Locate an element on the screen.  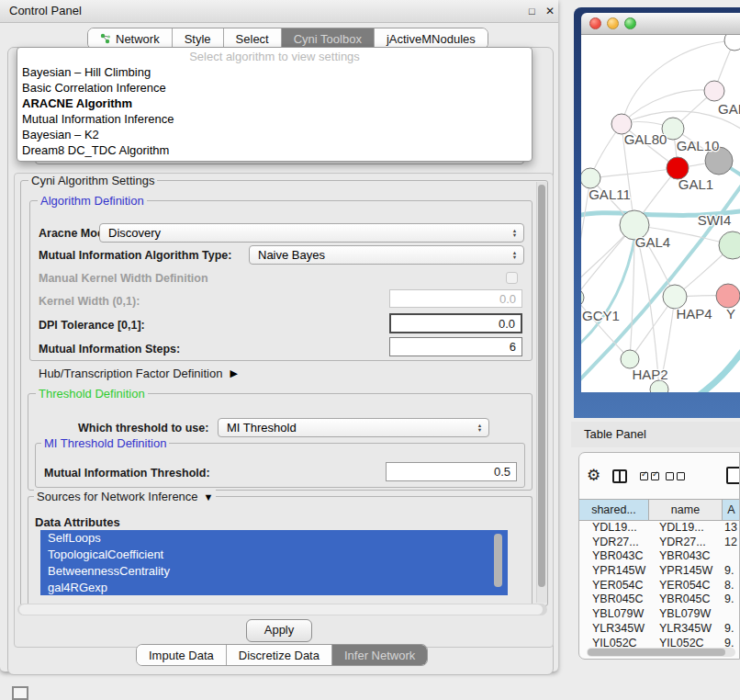
network-node-label: HAP2 is located at coordinates (650, 375).